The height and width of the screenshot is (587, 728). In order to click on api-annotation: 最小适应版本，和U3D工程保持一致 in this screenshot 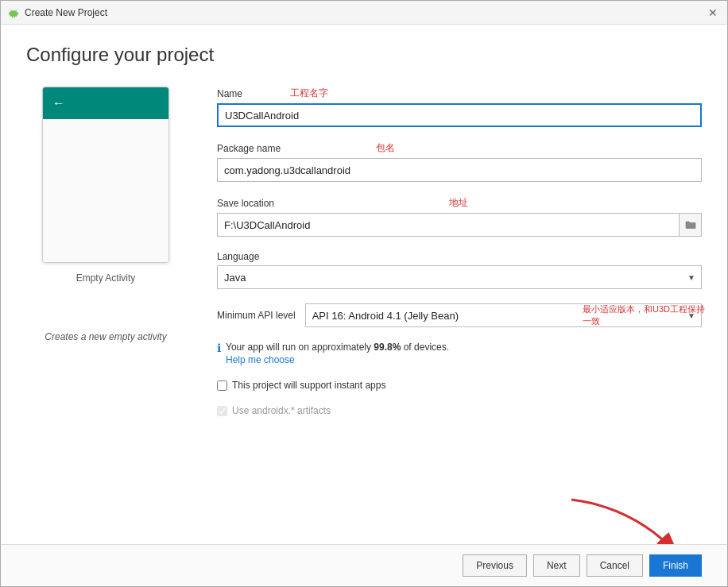, I will do `click(646, 316)`.